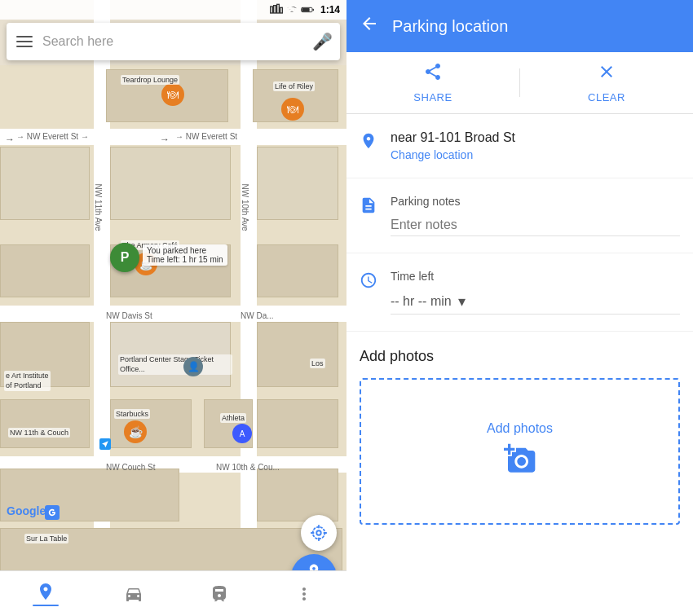 Image resolution: width=693 pixels, height=616 pixels. What do you see at coordinates (520, 357) in the screenshot?
I see `photos-title: Add photos` at bounding box center [520, 357].